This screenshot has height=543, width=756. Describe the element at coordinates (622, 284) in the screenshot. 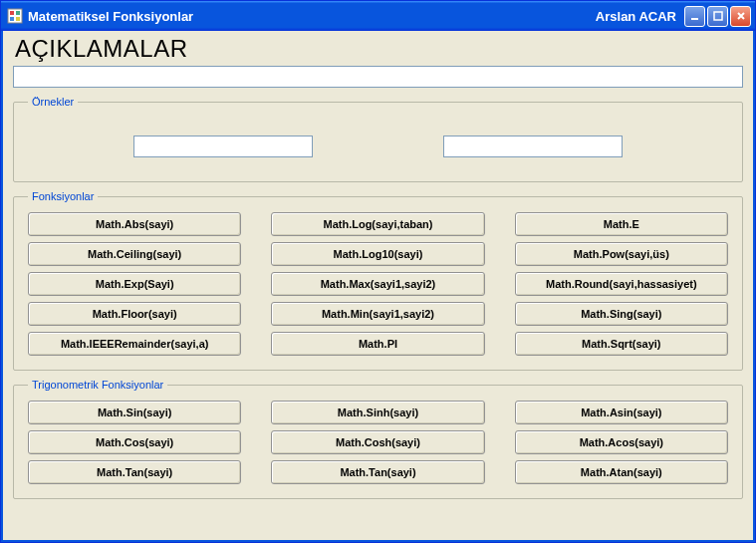

I see `functions-col-3: Math.E Math.Pow(sayi,üs) Math.Round(sayi…` at that location.